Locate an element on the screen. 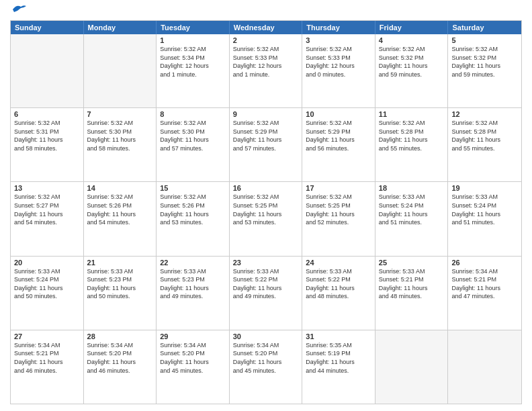  day-number: 11 is located at coordinates (412, 114).